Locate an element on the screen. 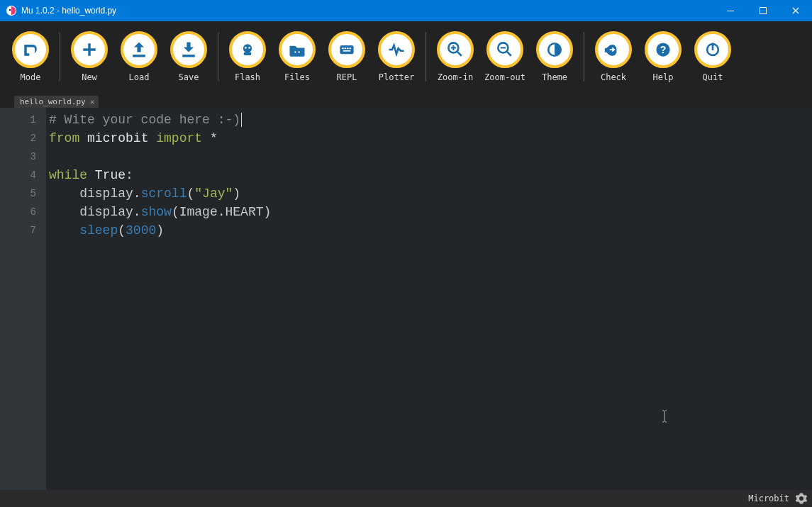 The height and width of the screenshot is (507, 812). editor-tab-row: hello_world.py✕ is located at coordinates (406, 100).